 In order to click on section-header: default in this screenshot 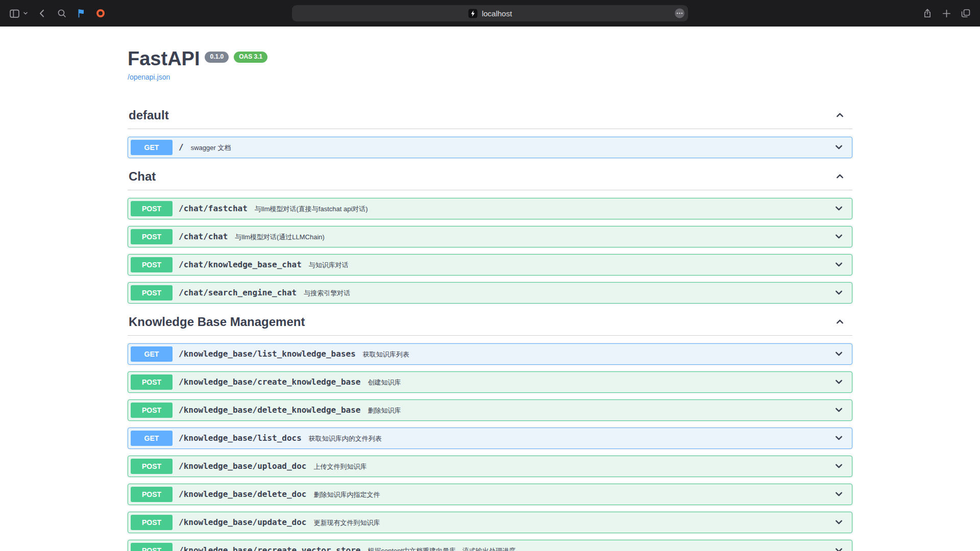, I will do `click(490, 116)`.